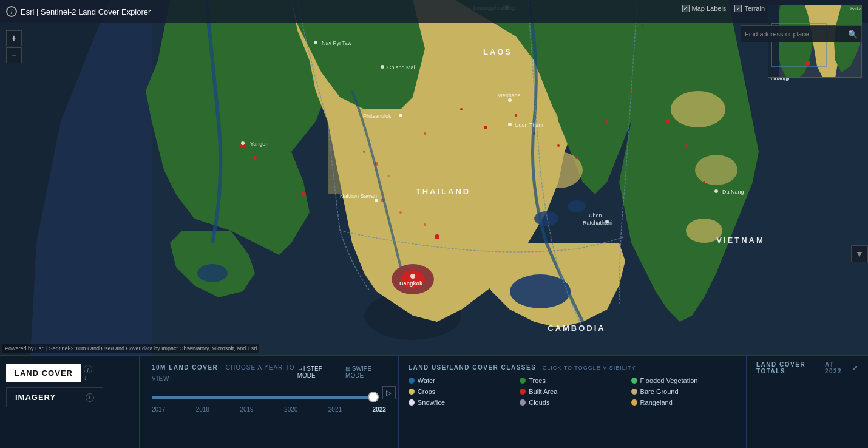 The width and height of the screenshot is (868, 448). I want to click on legend-dot-snow, so click(412, 402).